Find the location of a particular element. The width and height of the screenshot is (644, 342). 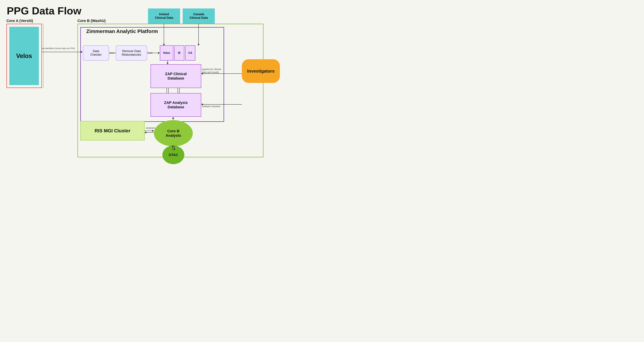

de-identified-label: de-identified clinical data (no PHI) is located at coordinates (58, 48).